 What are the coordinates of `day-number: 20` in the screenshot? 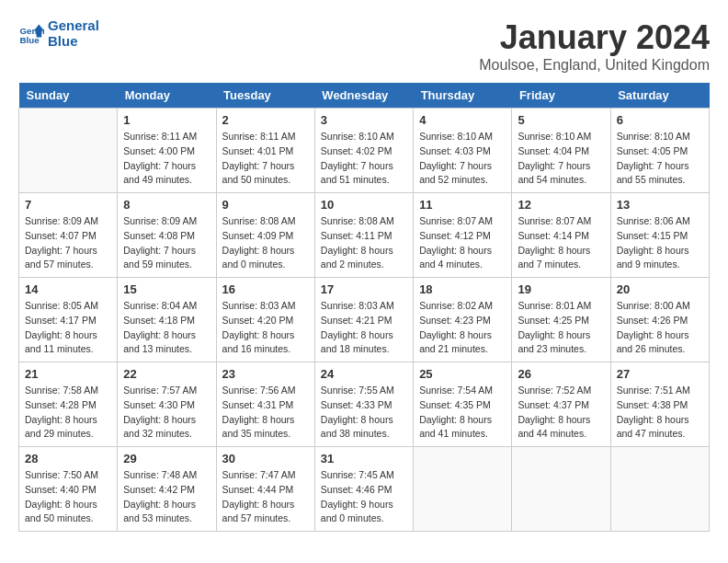 It's located at (660, 289).